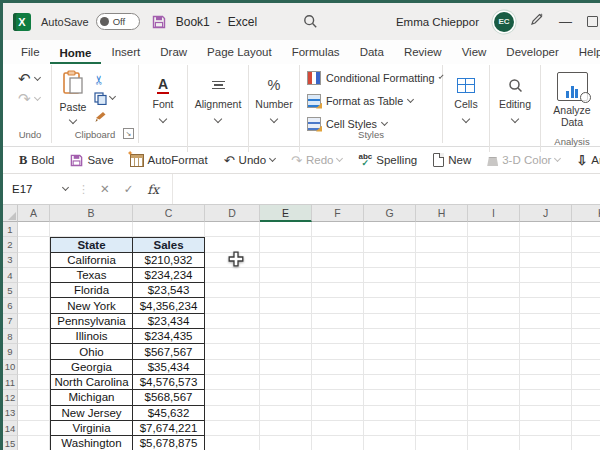 The image size is (600, 450). I want to click on cell-I4, so click(494, 276).